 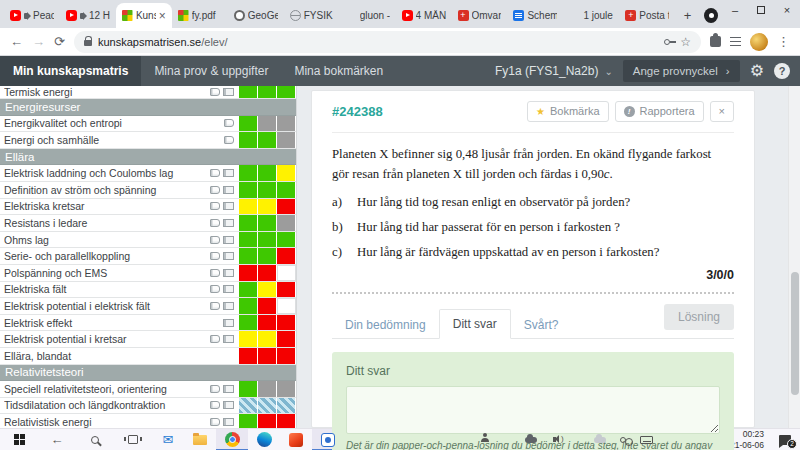 I want to click on new-tab-button: +, so click(x=688, y=15).